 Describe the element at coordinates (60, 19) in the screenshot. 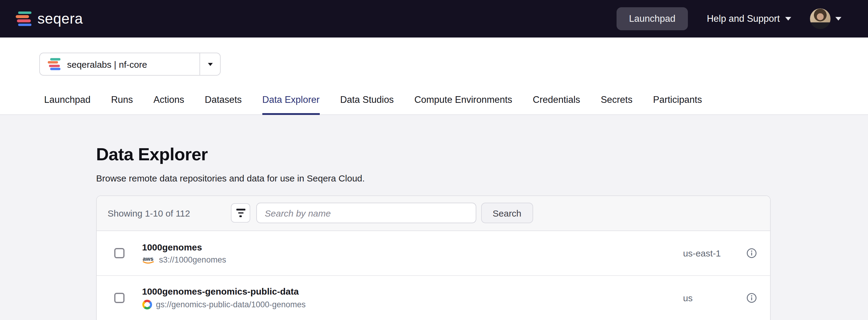

I see `brand-wordmark: seqera` at that location.